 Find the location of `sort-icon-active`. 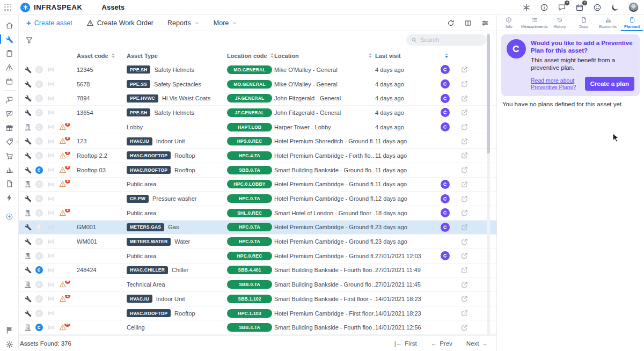

sort-icon-active is located at coordinates (447, 56).